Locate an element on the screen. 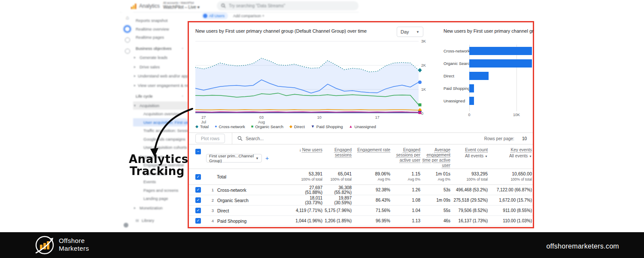  metric-cell: 27,697 (51.88%) is located at coordinates (308, 190).